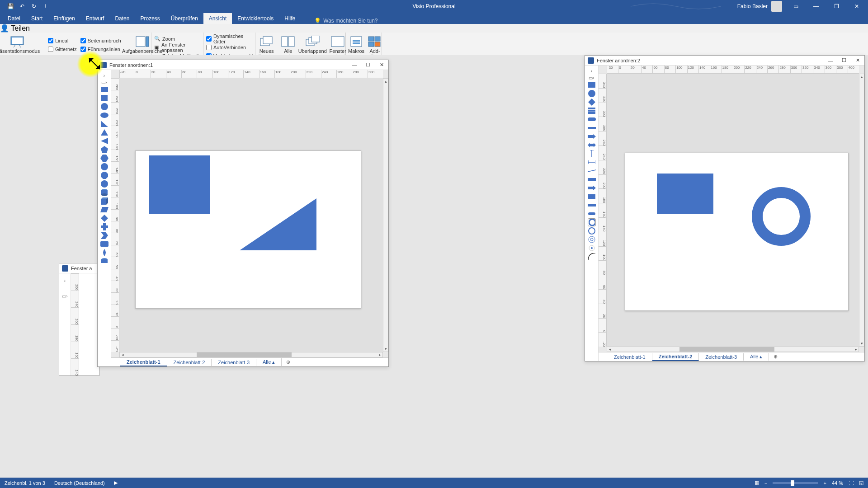  What do you see at coordinates (104, 175) in the screenshot?
I see `shape-octagon` at bounding box center [104, 175].